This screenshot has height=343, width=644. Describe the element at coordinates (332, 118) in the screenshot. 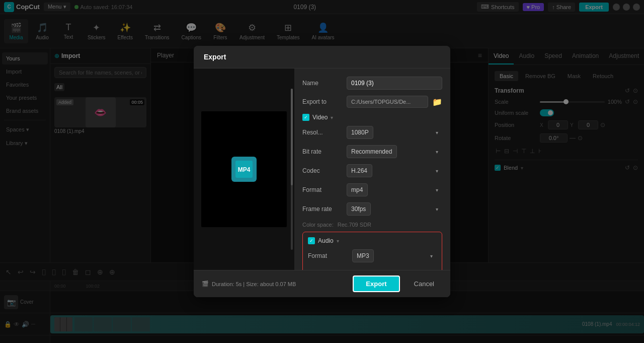

I see `video-caret-icon: ▾` at that location.